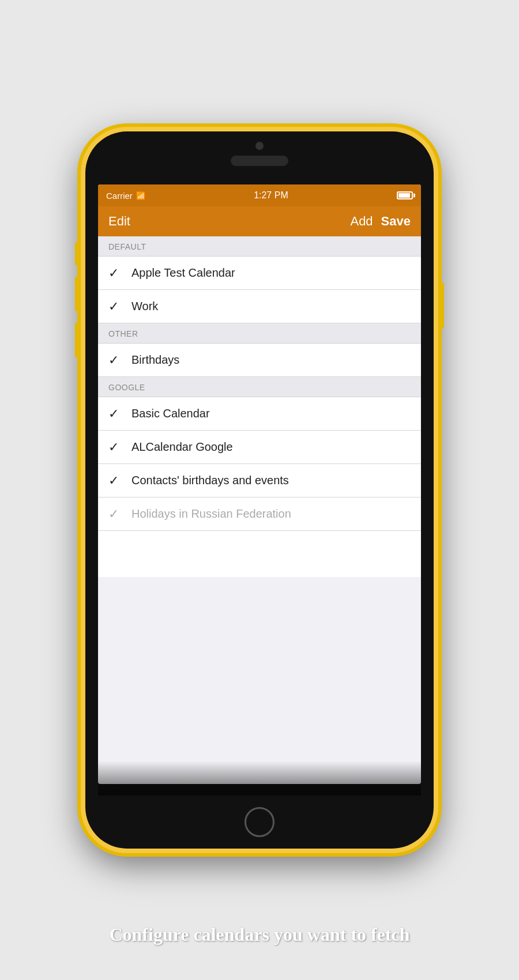 The image size is (519, 980). What do you see at coordinates (271, 195) in the screenshot?
I see `time-label: 1:27 PM` at bounding box center [271, 195].